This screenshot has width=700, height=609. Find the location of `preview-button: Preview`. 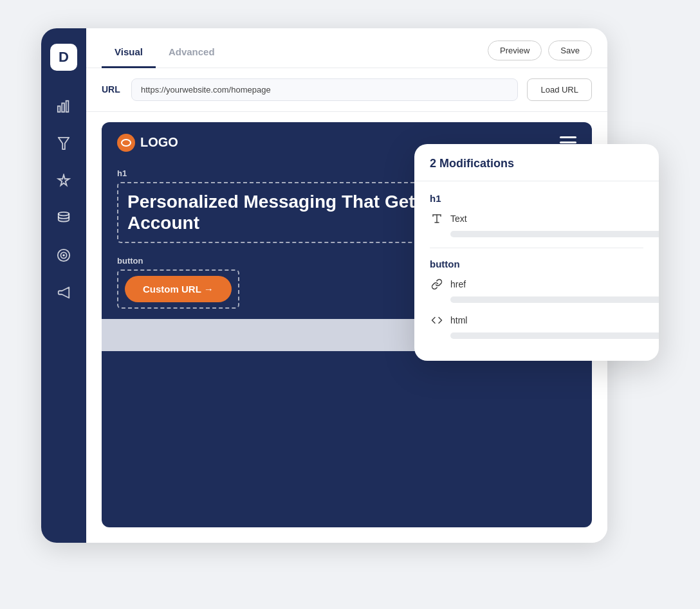

preview-button: Preview is located at coordinates (515, 50).